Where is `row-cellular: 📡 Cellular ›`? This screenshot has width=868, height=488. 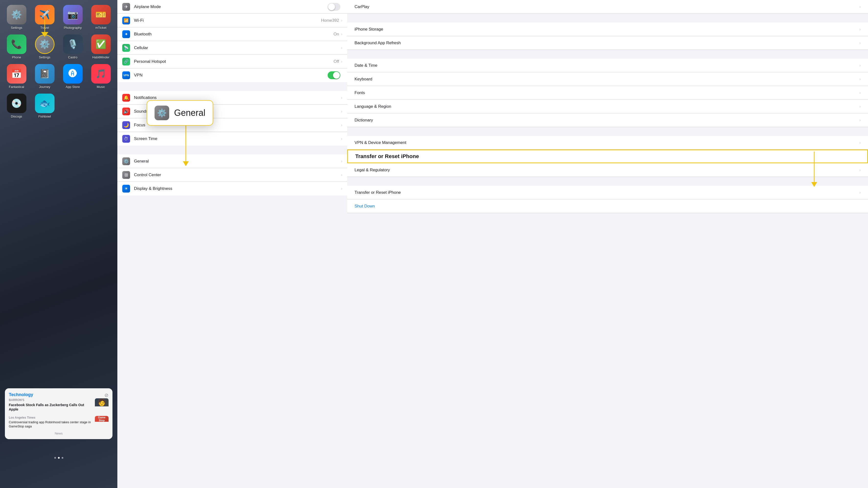 row-cellular: 📡 Cellular › is located at coordinates (232, 48).